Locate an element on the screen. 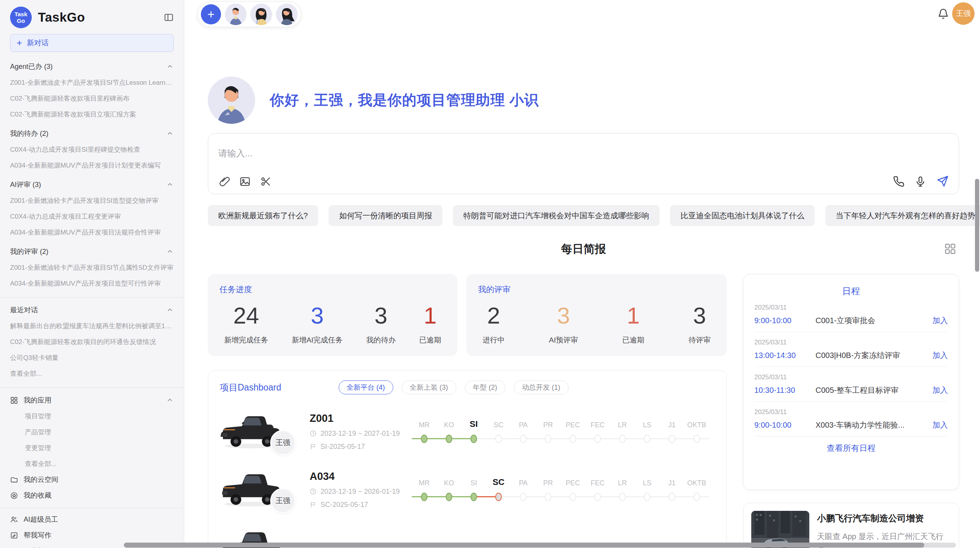 The width and height of the screenshot is (980, 548). taskgo-logo-icon: Task Go is located at coordinates (21, 17).